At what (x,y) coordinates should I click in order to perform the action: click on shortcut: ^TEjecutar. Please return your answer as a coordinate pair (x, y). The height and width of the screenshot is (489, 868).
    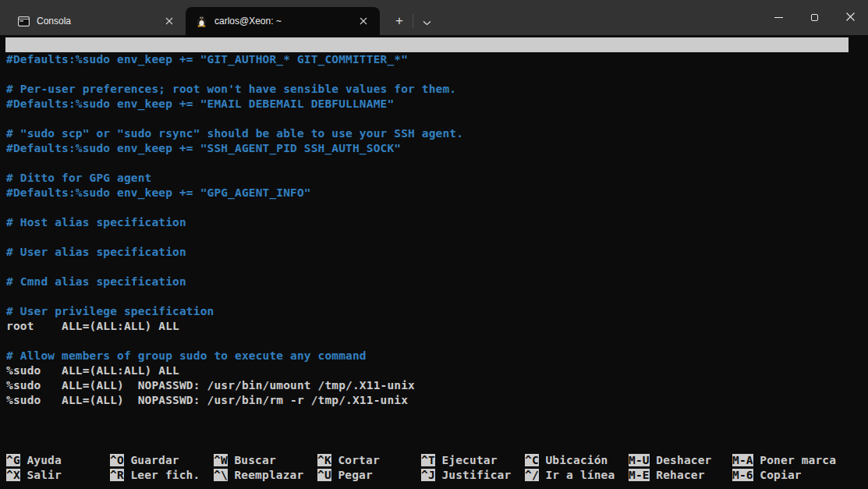
    Looking at the image, I should click on (473, 460).